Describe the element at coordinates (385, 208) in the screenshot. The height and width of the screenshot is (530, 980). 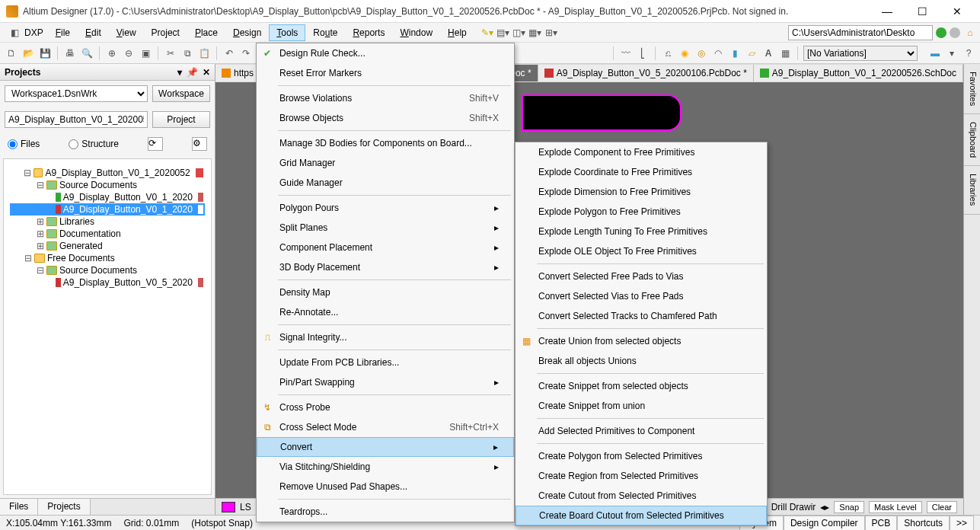
I see `menu-polygon-pours: Polygon Pours▸` at that location.